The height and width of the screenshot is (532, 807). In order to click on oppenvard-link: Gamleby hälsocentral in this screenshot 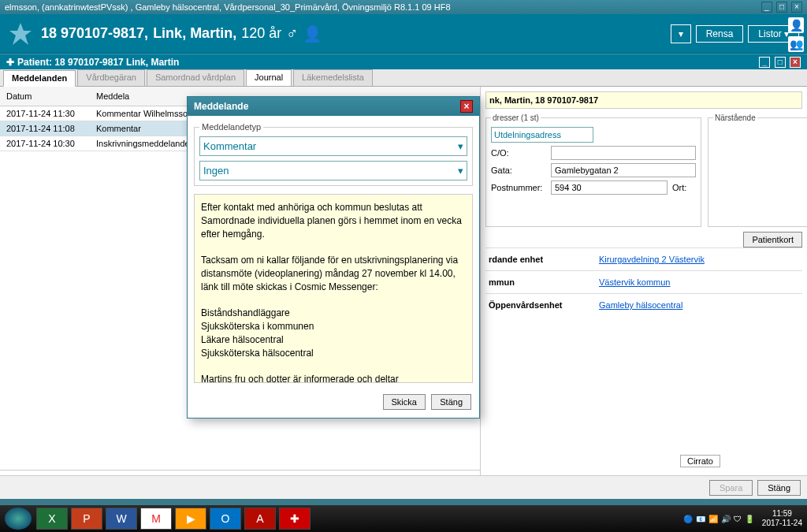, I will do `click(641, 305)`.